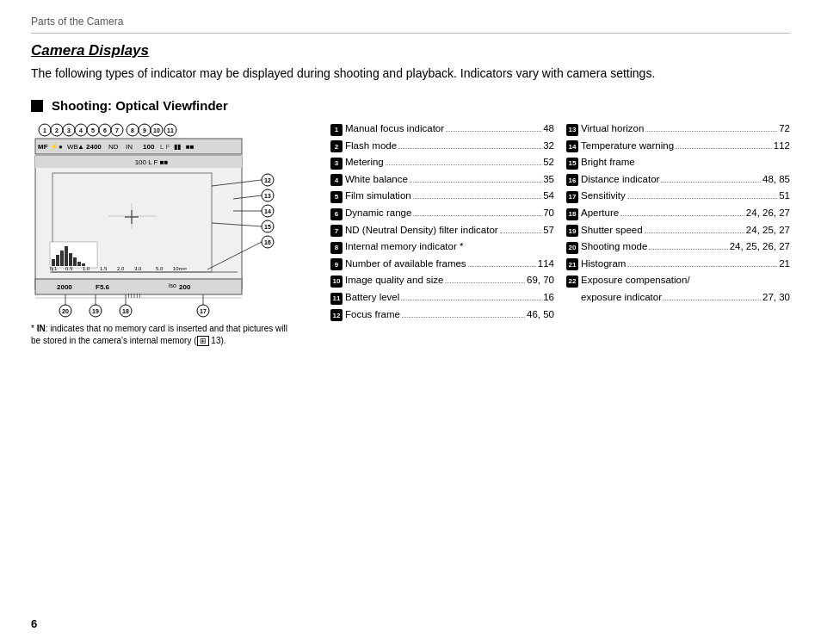 Image resolution: width=821 pixels, height=644 pixels. I want to click on list-item: 18 Aperture 24, 26, 27, so click(678, 214).